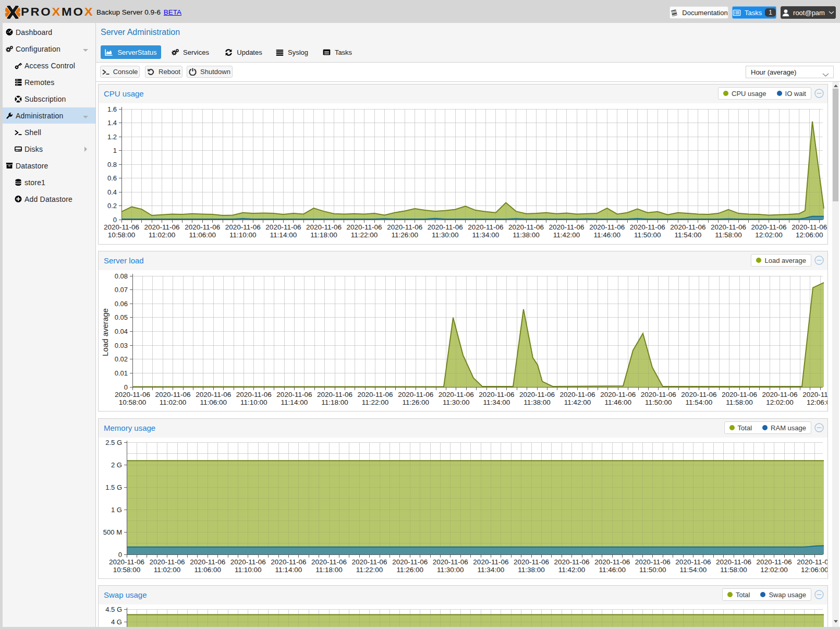  I want to click on svg-text: 2 G, so click(117, 465).